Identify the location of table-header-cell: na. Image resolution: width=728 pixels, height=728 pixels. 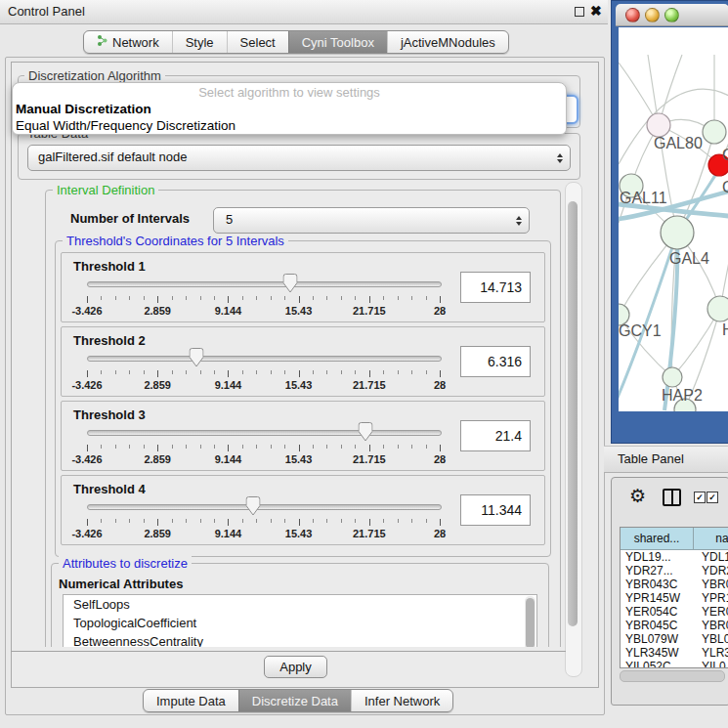
(711, 539).